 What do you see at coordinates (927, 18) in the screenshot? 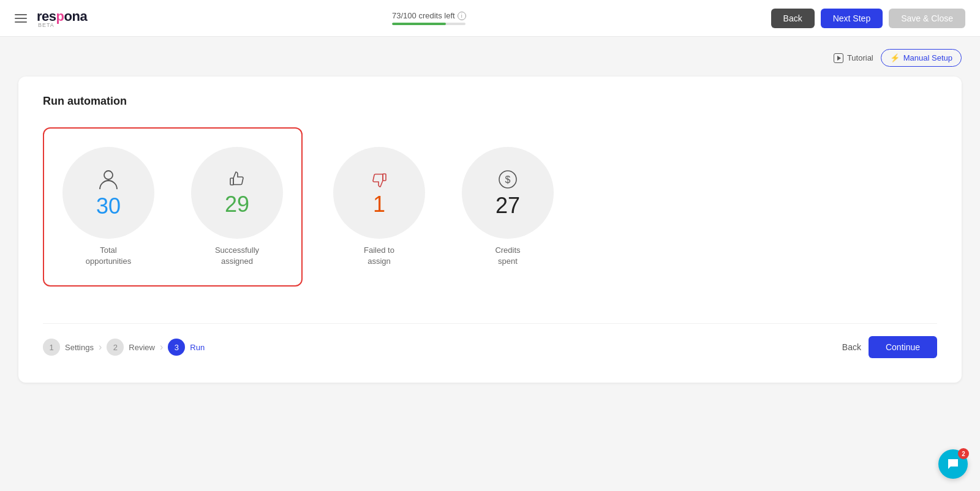
I see `save-close-button: Save & Close` at bounding box center [927, 18].